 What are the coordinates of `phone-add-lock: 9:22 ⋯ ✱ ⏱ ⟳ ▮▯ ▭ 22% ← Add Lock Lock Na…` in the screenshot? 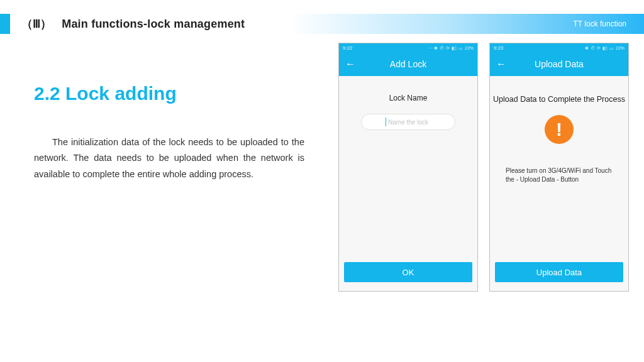 It's located at (408, 167).